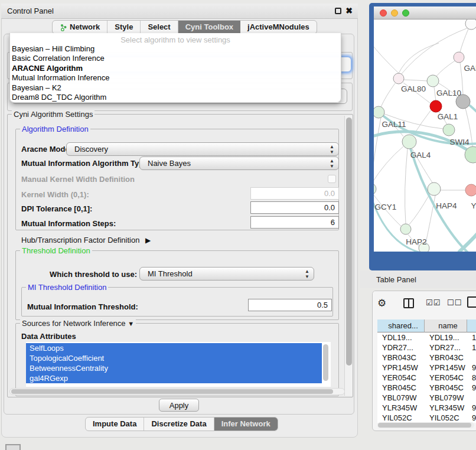  I want to click on table-header-row: shared... name A, so click(426, 326).